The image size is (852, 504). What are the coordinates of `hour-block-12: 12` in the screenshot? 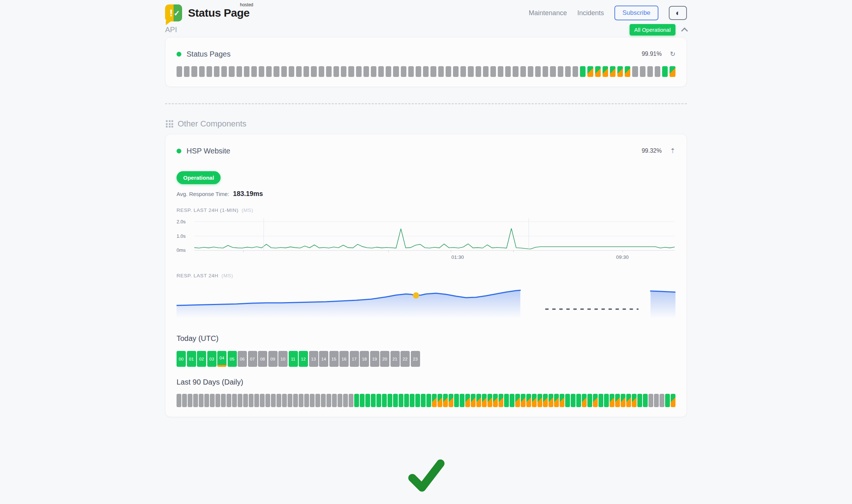 It's located at (303, 359).